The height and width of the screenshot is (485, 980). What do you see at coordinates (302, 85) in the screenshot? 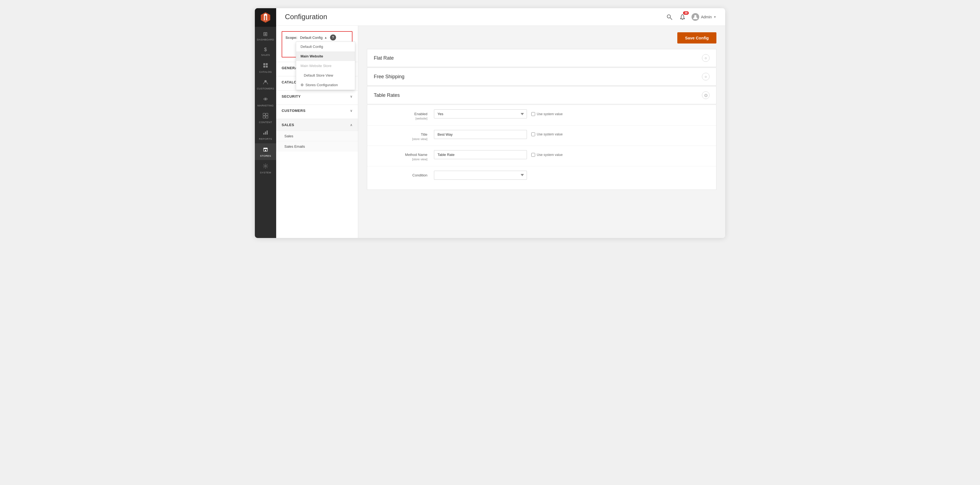
I see `gear-icon: ⚙` at bounding box center [302, 85].